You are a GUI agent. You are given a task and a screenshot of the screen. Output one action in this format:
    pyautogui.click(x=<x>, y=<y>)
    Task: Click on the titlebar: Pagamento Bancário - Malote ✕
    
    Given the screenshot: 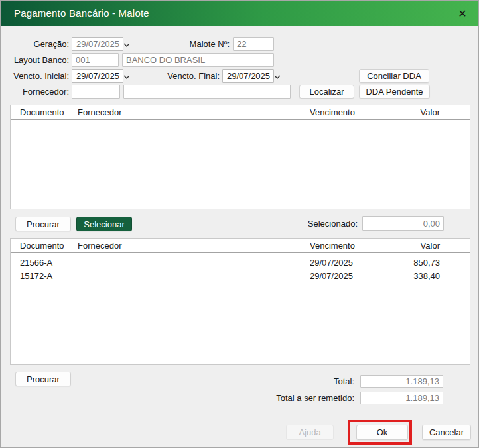 What is the action you would take?
    pyautogui.click(x=240, y=13)
    